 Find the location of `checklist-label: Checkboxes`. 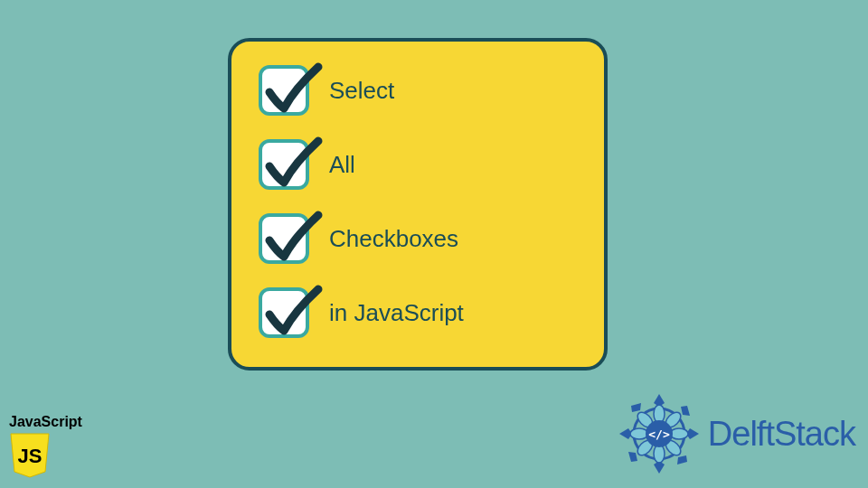

checklist-label: Checkboxes is located at coordinates (394, 239).